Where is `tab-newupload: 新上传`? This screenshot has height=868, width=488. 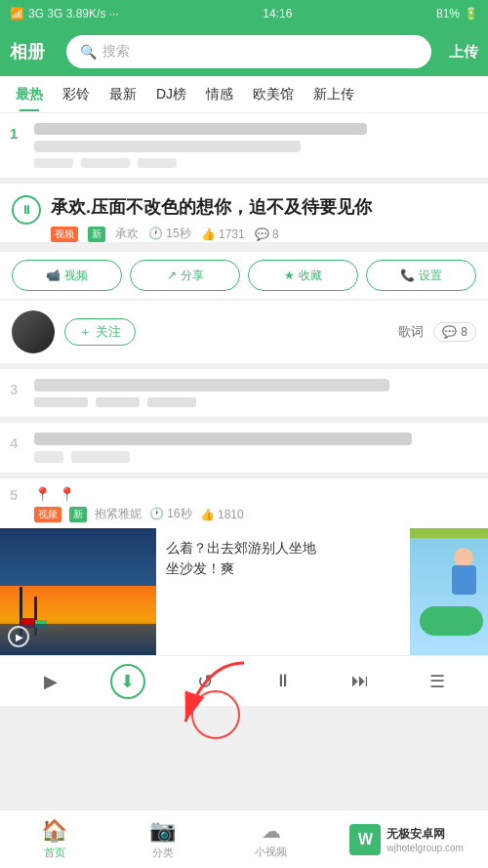
tab-newupload: 新上传 is located at coordinates (334, 95).